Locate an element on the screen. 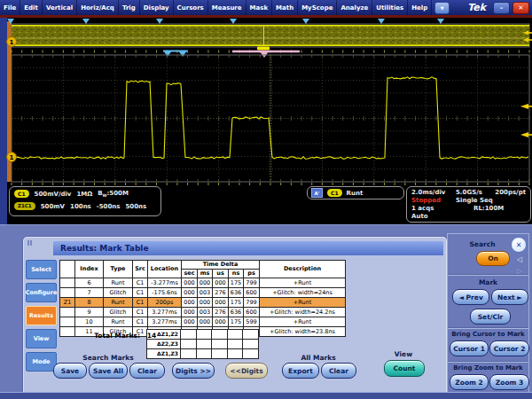  level-arrow is located at coordinates (525, 135).